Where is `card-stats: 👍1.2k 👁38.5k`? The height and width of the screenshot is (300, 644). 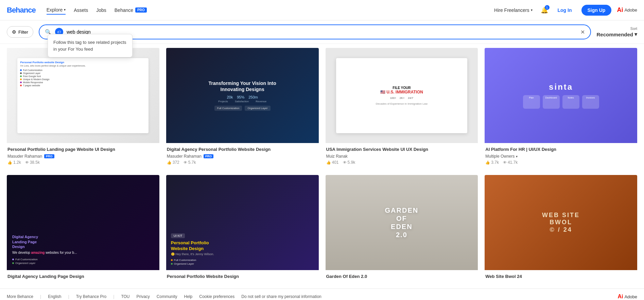 card-stats: 👍1.2k 👁38.5k is located at coordinates (83, 162).